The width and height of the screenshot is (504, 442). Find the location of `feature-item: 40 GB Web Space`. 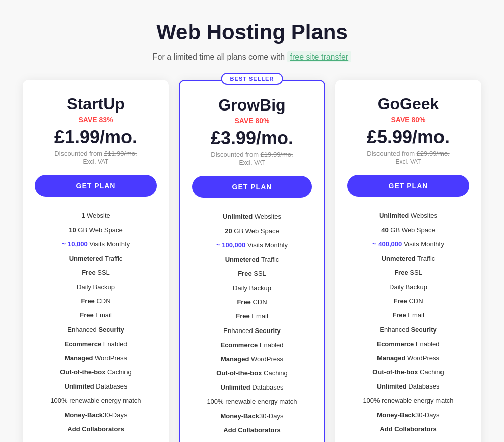

feature-item: 40 GB Web Space is located at coordinates (408, 230).